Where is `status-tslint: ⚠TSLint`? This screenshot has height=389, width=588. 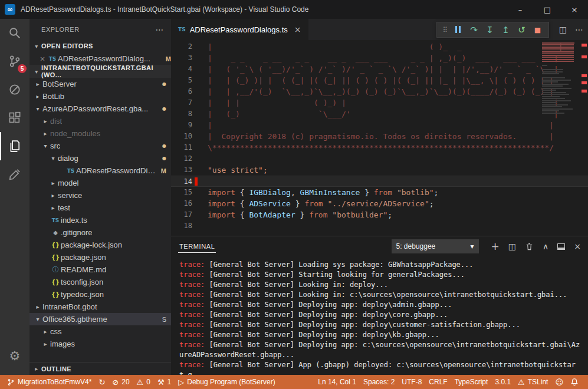
status-tslint: ⚠TSLint is located at coordinates (533, 382).